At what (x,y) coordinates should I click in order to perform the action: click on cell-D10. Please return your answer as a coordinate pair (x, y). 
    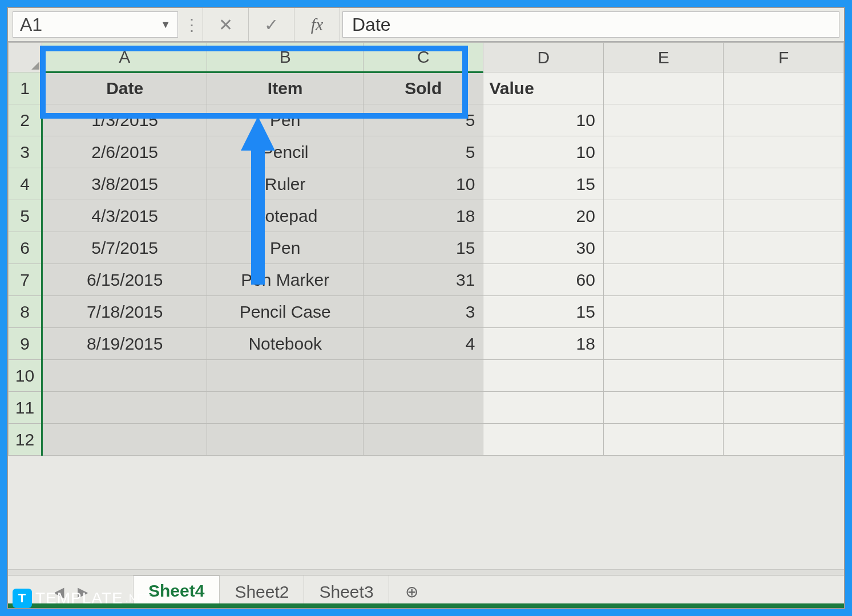
    Looking at the image, I should click on (543, 376).